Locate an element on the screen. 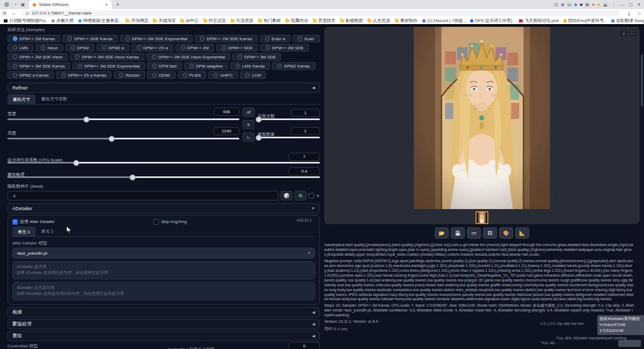 The width and height of the screenshot is (644, 349). sampler-option: DPM++ 2M SDE Karras is located at coordinates (226, 39).